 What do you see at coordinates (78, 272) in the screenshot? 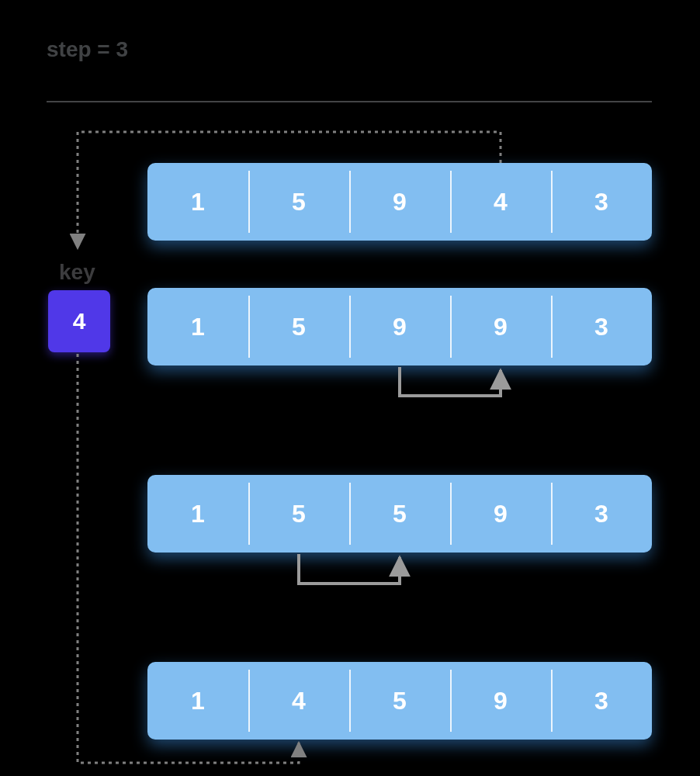
I see `key-label: key` at bounding box center [78, 272].